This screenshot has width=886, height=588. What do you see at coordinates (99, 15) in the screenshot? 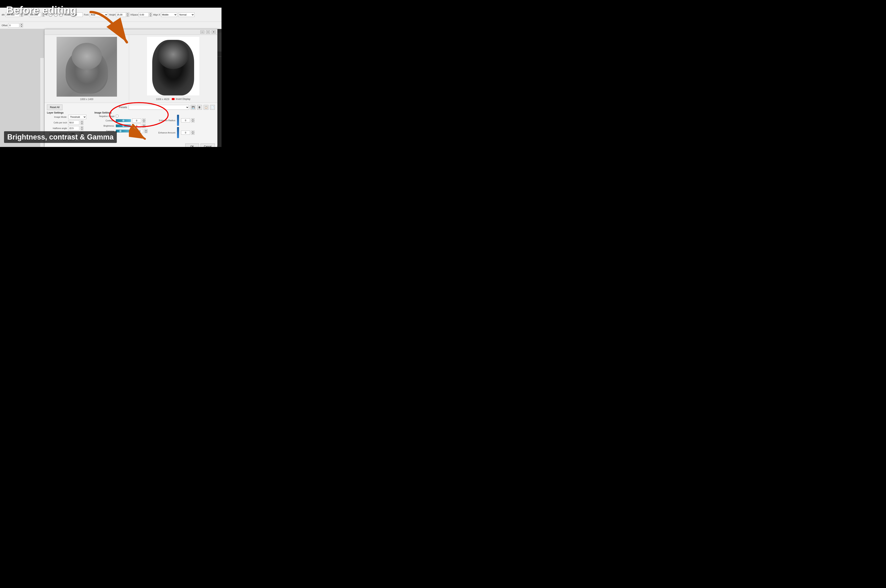
I see `font-select: Arial` at bounding box center [99, 15].